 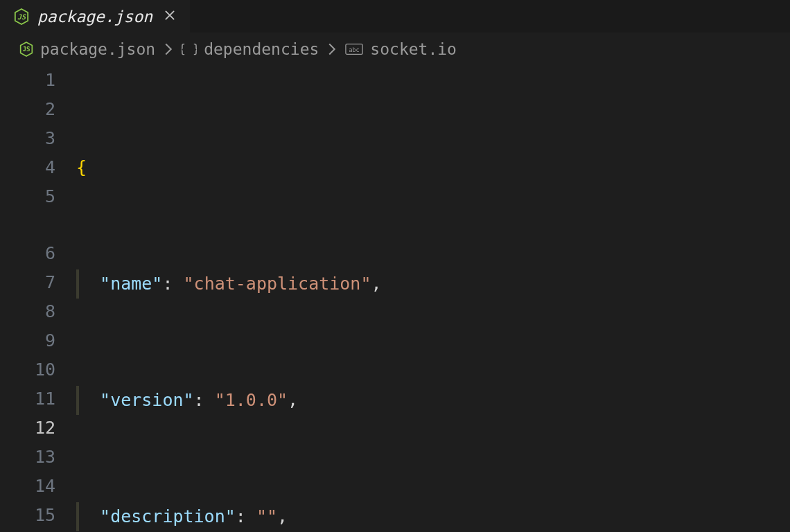 I want to click on line-number: 12, so click(x=28, y=428).